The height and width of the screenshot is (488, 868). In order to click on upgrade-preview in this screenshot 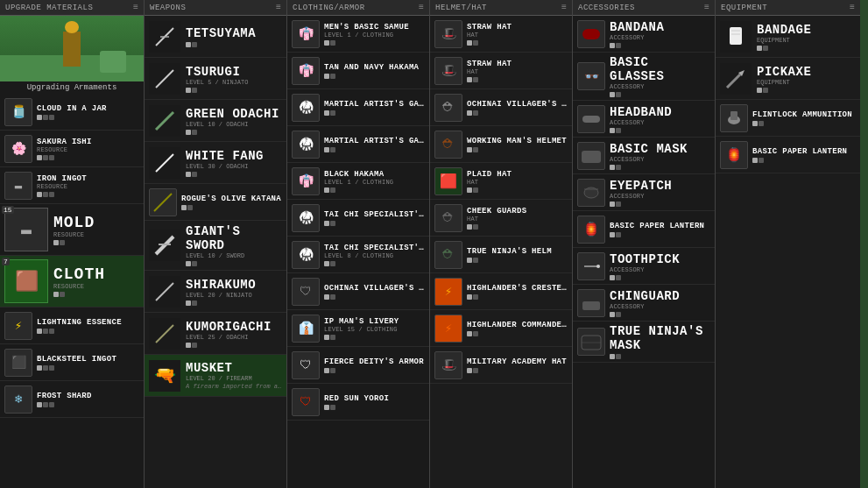, I will do `click(72, 49)`.